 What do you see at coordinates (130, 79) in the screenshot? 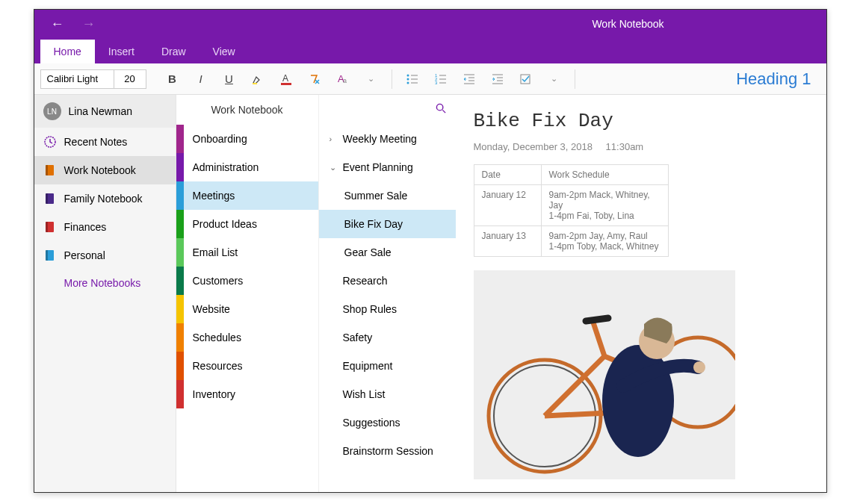
I see `font-size-input` at bounding box center [130, 79].